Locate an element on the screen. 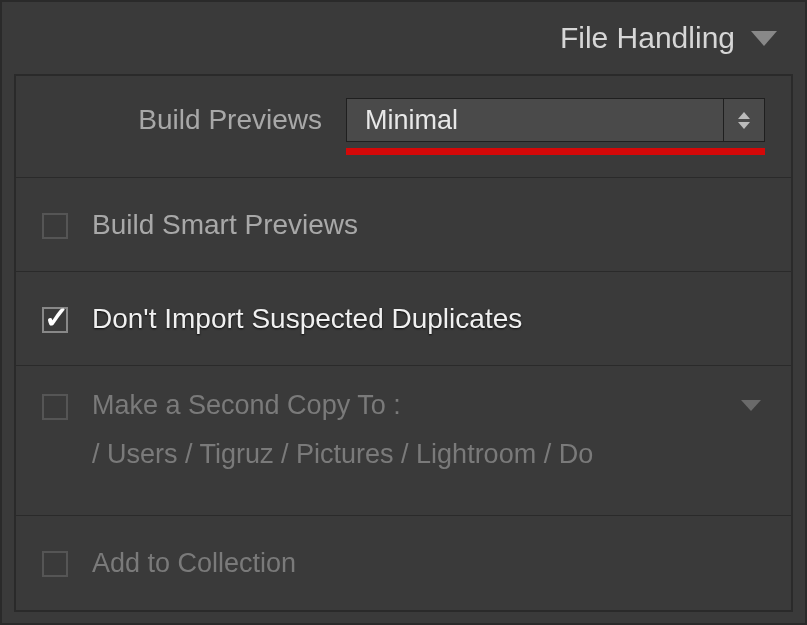 The image size is (807, 625). second-copy-checkbox is located at coordinates (55, 407).